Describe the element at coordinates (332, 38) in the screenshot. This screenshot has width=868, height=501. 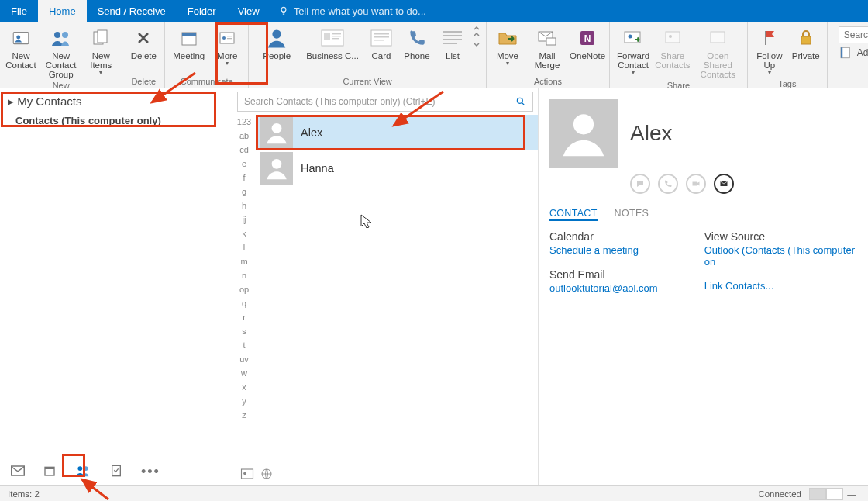
I see `business-card-icon` at that location.